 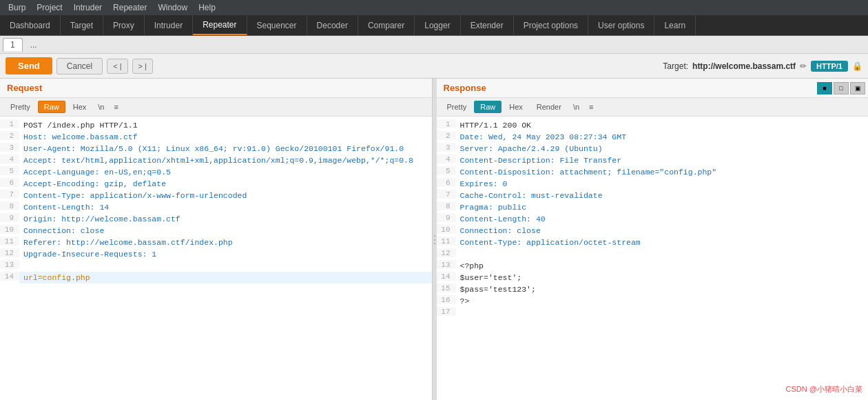 I want to click on view-split-btn: ■, so click(x=825, y=88).